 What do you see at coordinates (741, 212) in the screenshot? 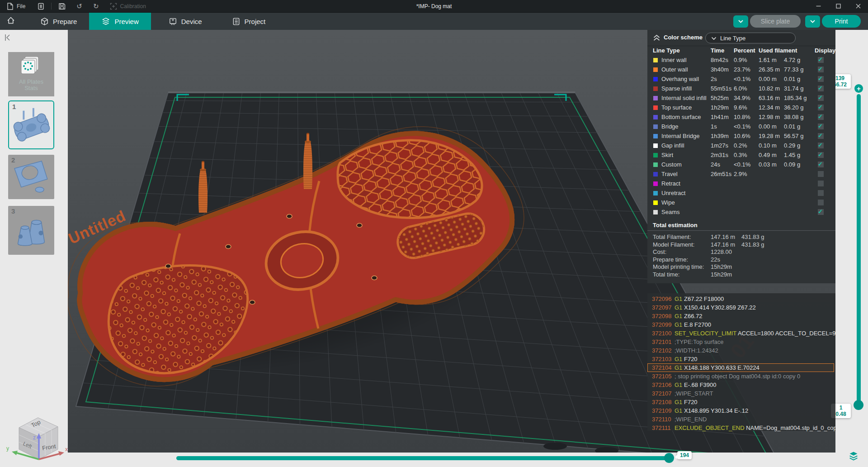
I see `line-type-row: Seams` at bounding box center [741, 212].